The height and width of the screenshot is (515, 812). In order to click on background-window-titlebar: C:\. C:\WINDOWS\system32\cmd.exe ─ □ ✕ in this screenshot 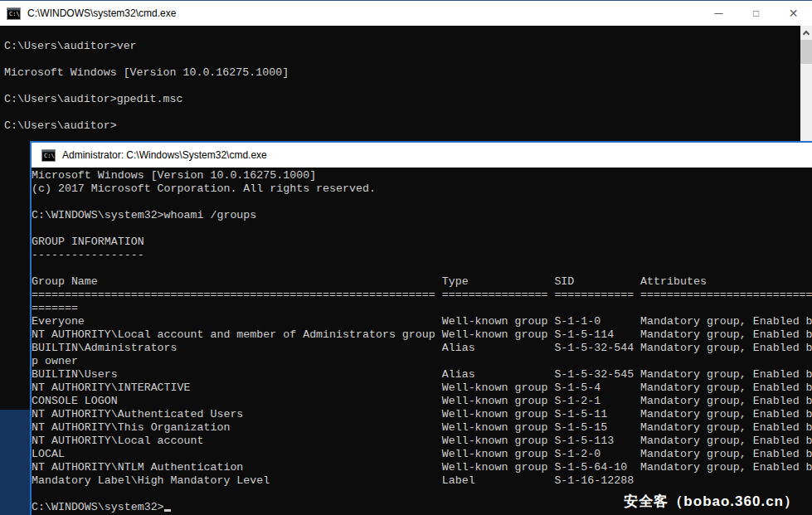, I will do `click(406, 13)`.